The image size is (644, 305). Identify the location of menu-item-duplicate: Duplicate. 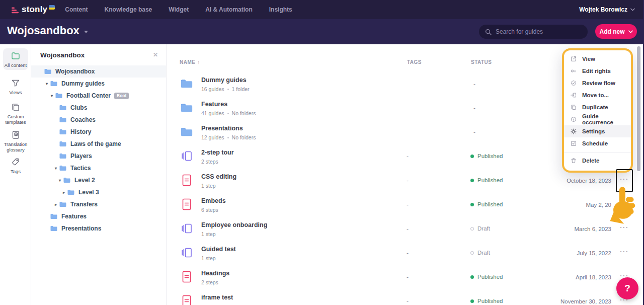
(598, 107).